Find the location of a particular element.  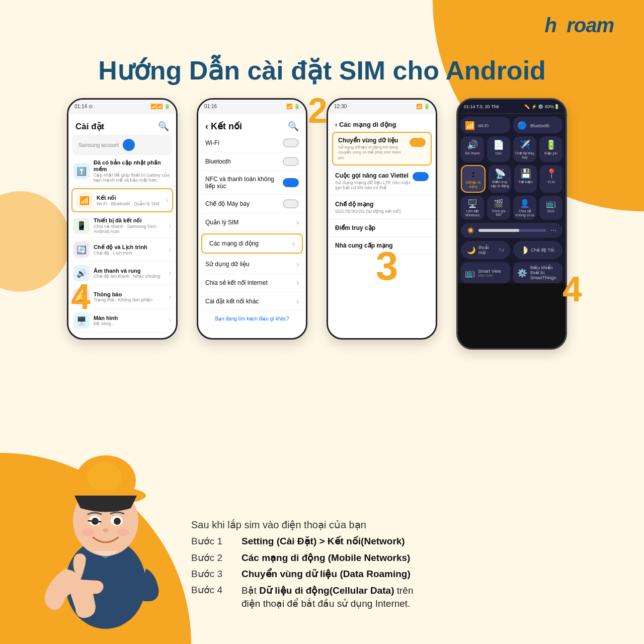

search-icon-ph1: 🔍 is located at coordinates (164, 126).